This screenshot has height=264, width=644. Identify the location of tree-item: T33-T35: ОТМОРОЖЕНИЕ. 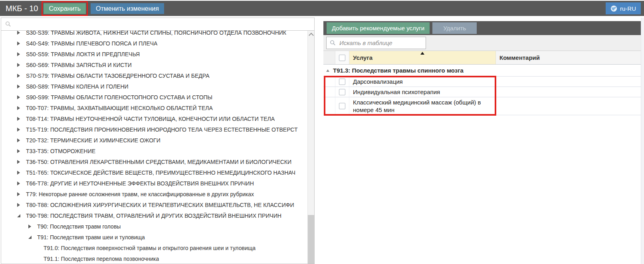
(154, 151).